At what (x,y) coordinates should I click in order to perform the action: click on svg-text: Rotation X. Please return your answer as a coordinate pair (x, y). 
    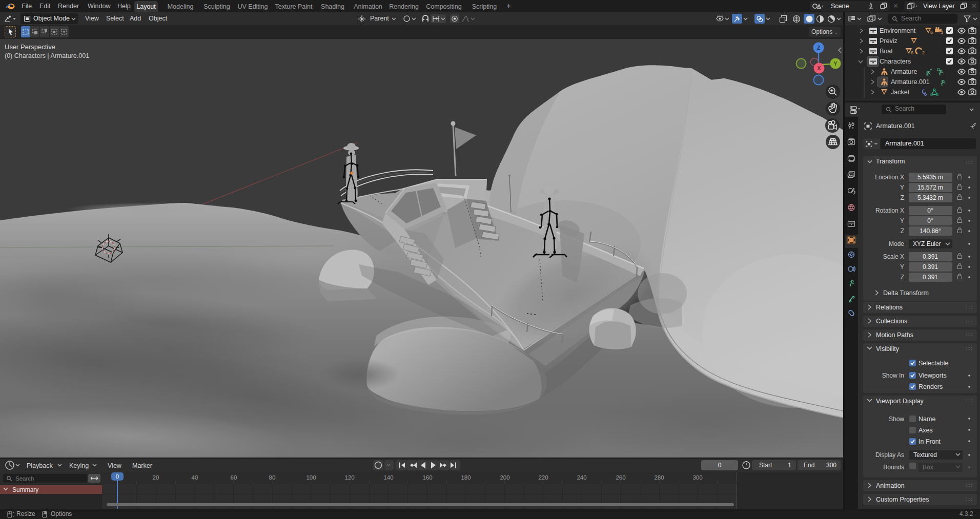
    Looking at the image, I should click on (890, 211).